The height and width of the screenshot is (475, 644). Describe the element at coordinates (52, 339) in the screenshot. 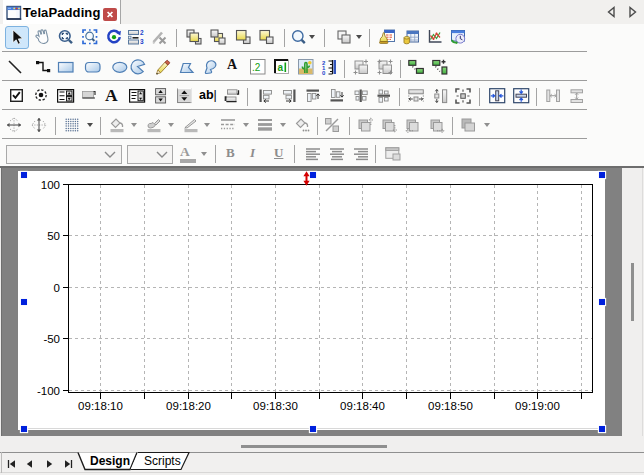

I see `svg-text: -50` at that location.